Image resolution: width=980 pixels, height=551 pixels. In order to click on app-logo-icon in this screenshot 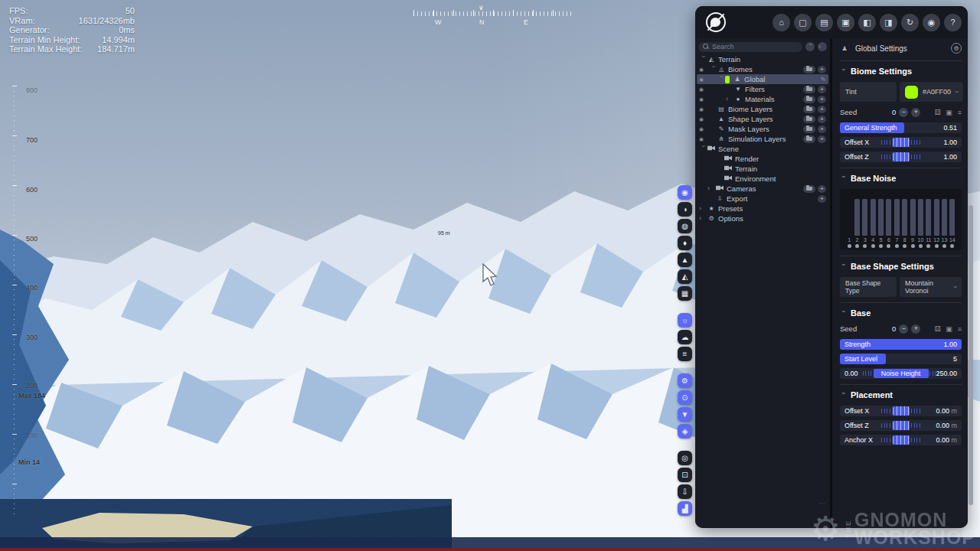, I will do `click(716, 22)`.